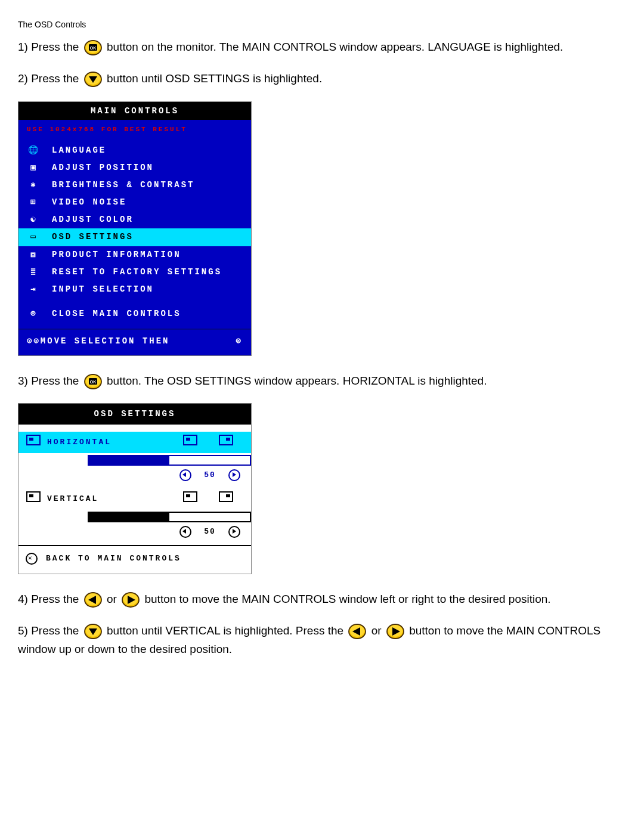 Image resolution: width=644 pixels, height=833 pixels. I want to click on step-4: 4) Press the or button to move the MAIN …, so click(322, 599).